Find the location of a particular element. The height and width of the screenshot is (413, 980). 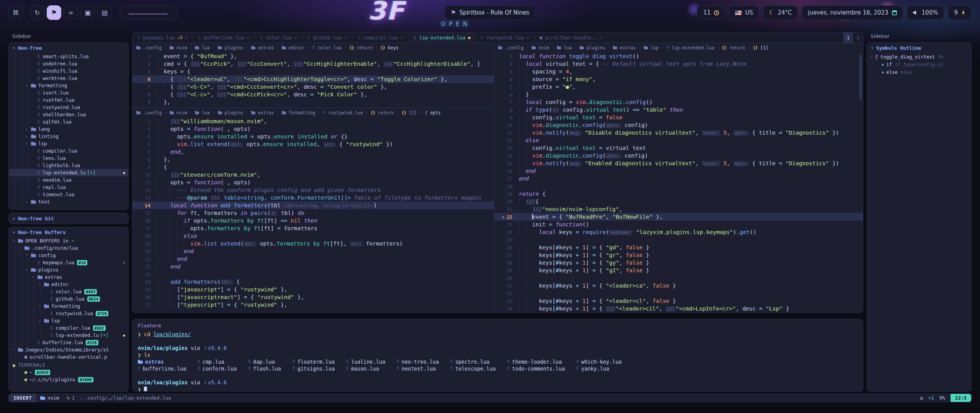

code-line: 24▏ ▏ ▏ local keys = require(modname: "l… is located at coordinates (678, 232).